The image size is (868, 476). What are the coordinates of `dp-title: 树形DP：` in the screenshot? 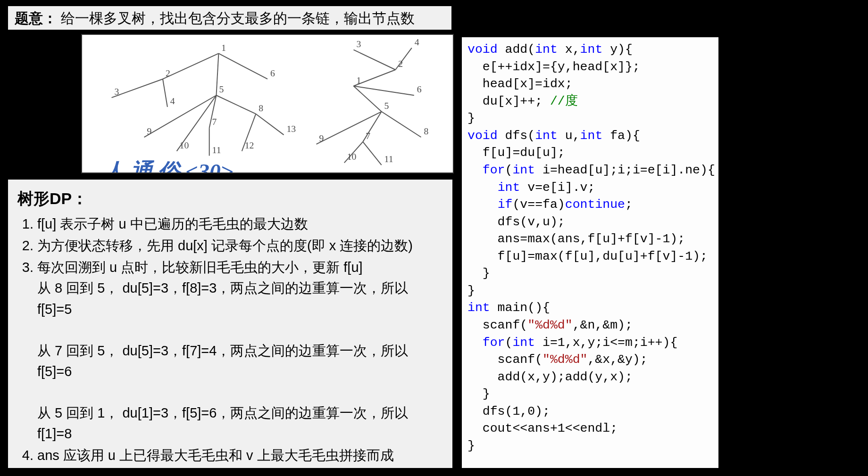 It's located at (231, 198).